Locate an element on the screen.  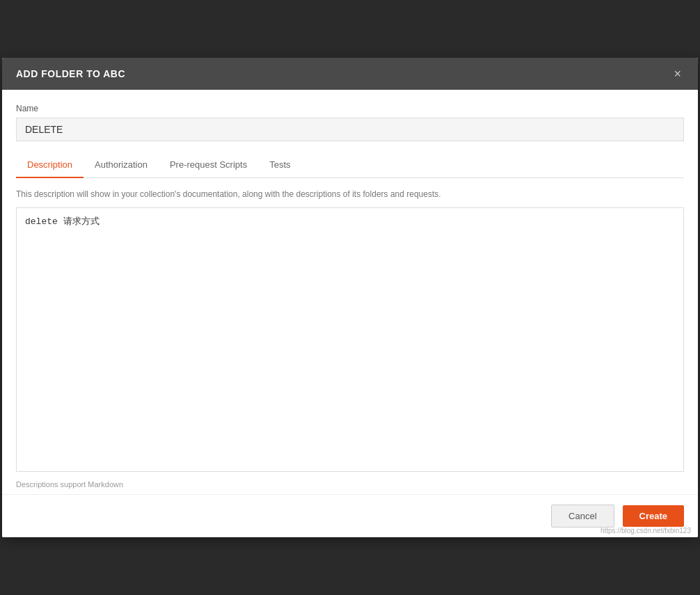
name-label: Name is located at coordinates (350, 109).